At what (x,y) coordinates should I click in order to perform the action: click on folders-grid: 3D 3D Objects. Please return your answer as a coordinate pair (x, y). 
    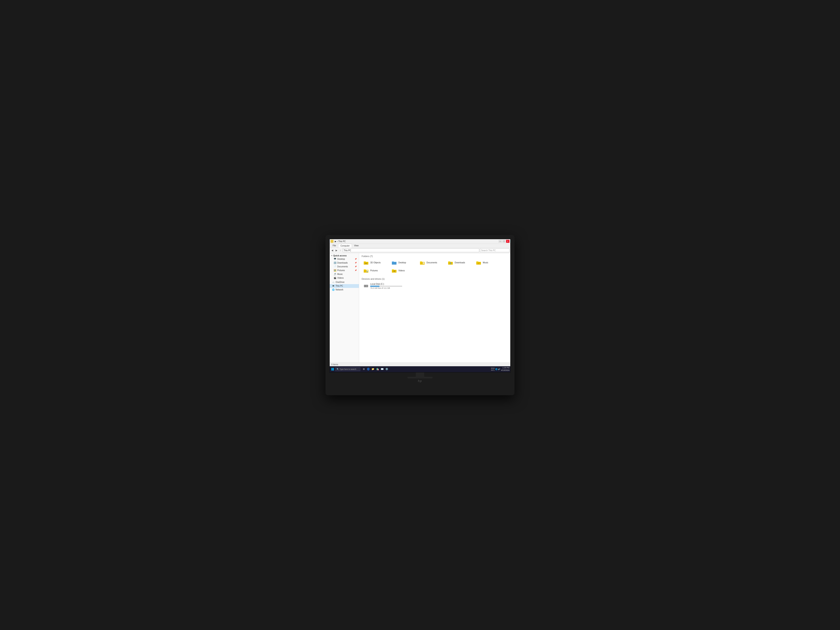
    Looking at the image, I should click on (434, 267).